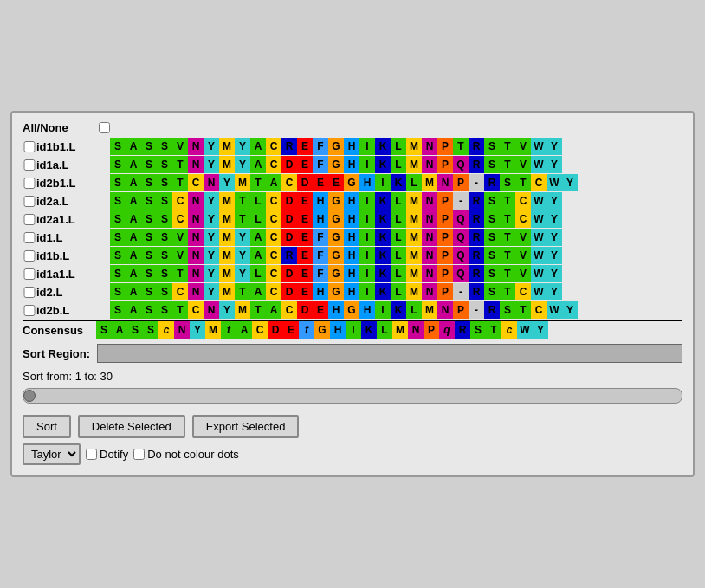 The image size is (705, 588). What do you see at coordinates (352, 292) in the screenshot?
I see `sequence-row: id2.LSASSCNYMTACDEHGHIKLMNP-RSTCWY` at bounding box center [352, 292].